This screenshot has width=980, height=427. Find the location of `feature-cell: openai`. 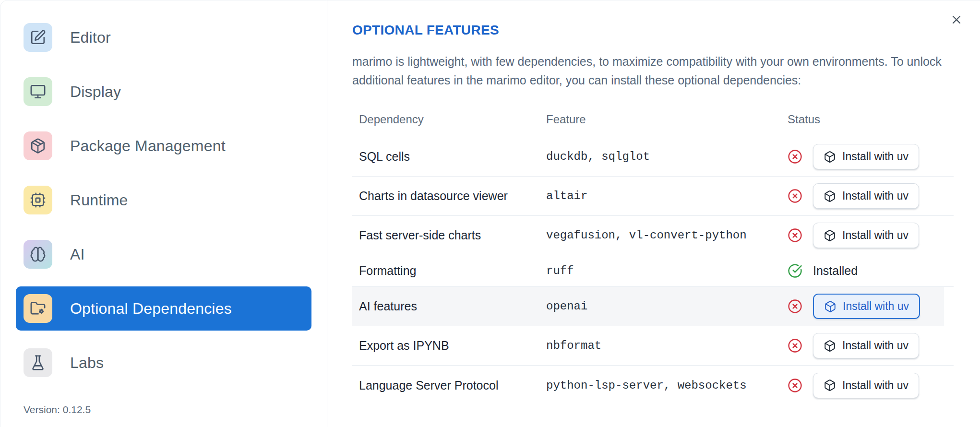

feature-cell: openai is located at coordinates (667, 306).